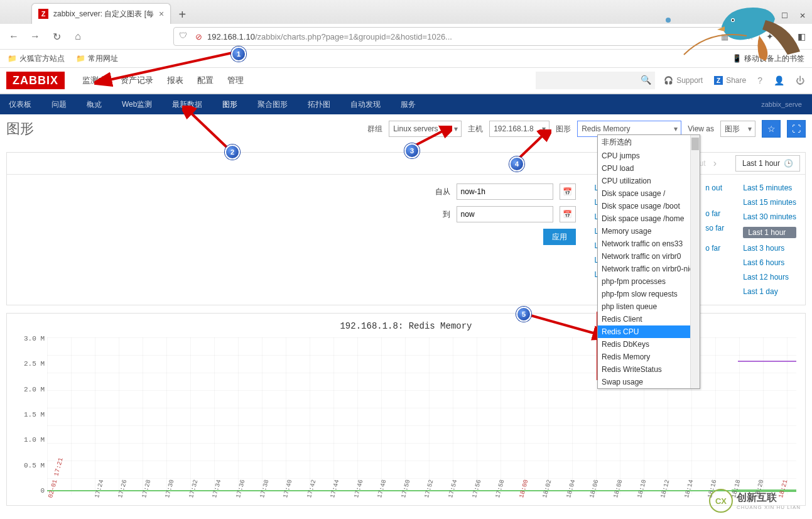 Image resolution: width=812 pixels, height=519 pixels. What do you see at coordinates (770, 277) in the screenshot?
I see `time-preset-link: Last 12 hours` at bounding box center [770, 277].